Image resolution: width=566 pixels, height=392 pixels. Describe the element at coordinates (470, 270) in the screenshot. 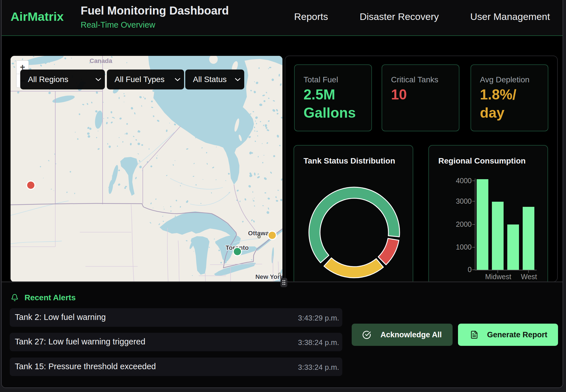

I see `svg-text: 0` at that location.